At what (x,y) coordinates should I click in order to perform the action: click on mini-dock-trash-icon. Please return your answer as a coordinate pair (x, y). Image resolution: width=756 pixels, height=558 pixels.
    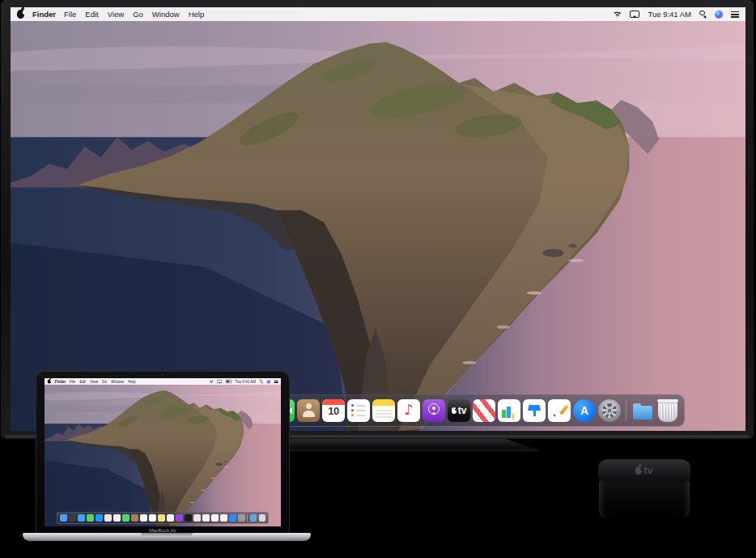
    Looking at the image, I should click on (262, 518).